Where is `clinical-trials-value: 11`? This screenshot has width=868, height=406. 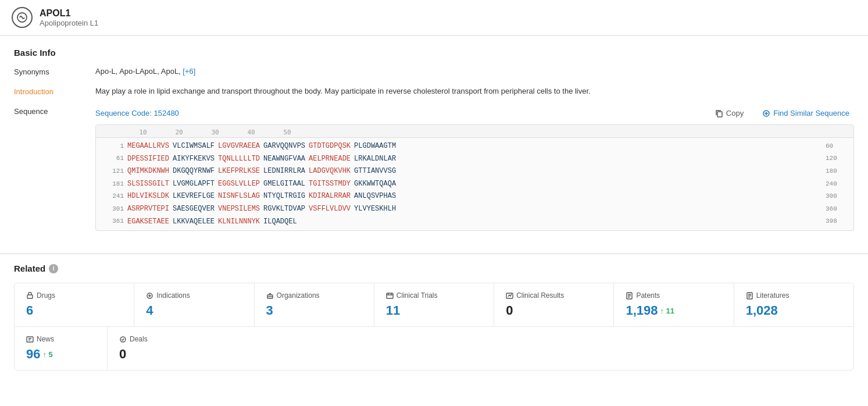 clinical-trials-value: 11 is located at coordinates (434, 311).